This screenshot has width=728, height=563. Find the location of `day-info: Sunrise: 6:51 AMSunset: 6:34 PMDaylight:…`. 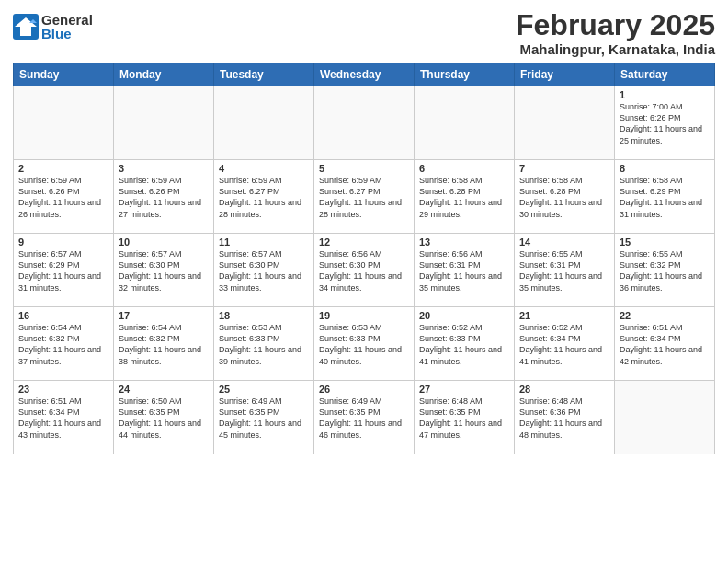

day-info: Sunrise: 6:51 AMSunset: 6:34 PMDaylight:… is located at coordinates (63, 418).